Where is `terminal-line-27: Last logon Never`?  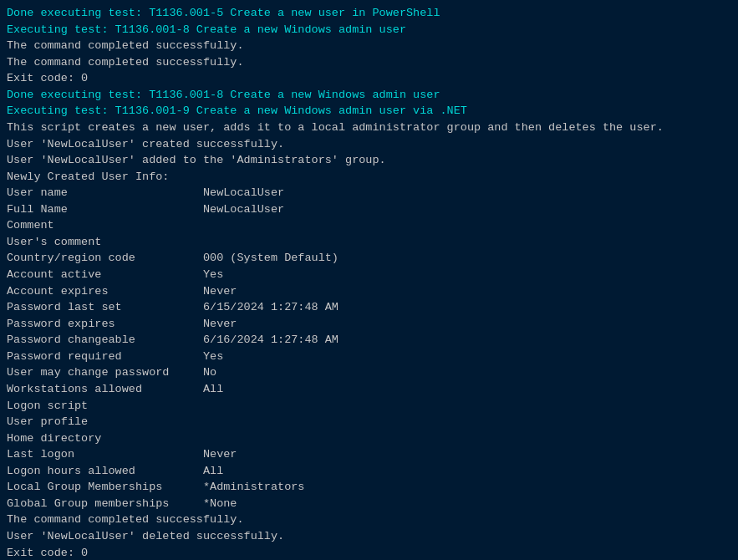 terminal-line-27: Last logon Never is located at coordinates (369, 455).